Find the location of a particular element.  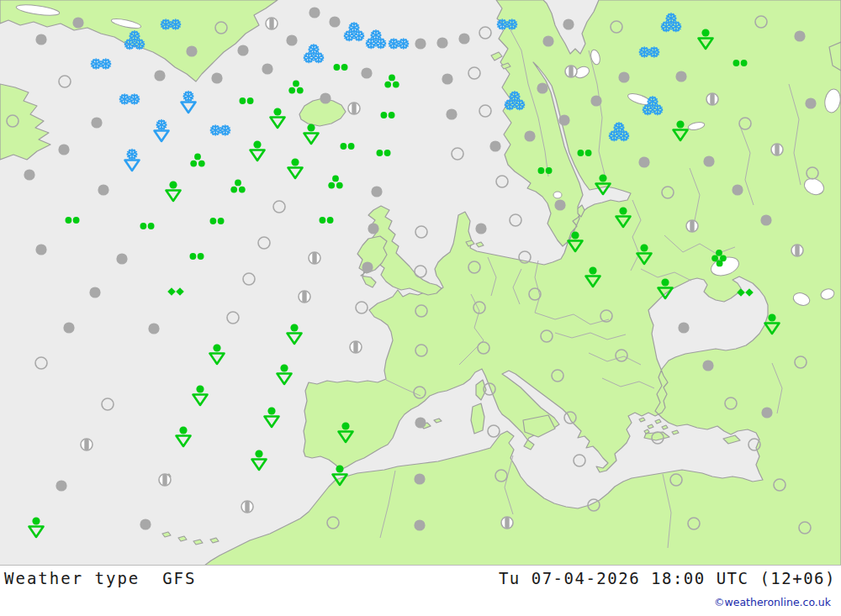

lake-vanern is located at coordinates (558, 195).